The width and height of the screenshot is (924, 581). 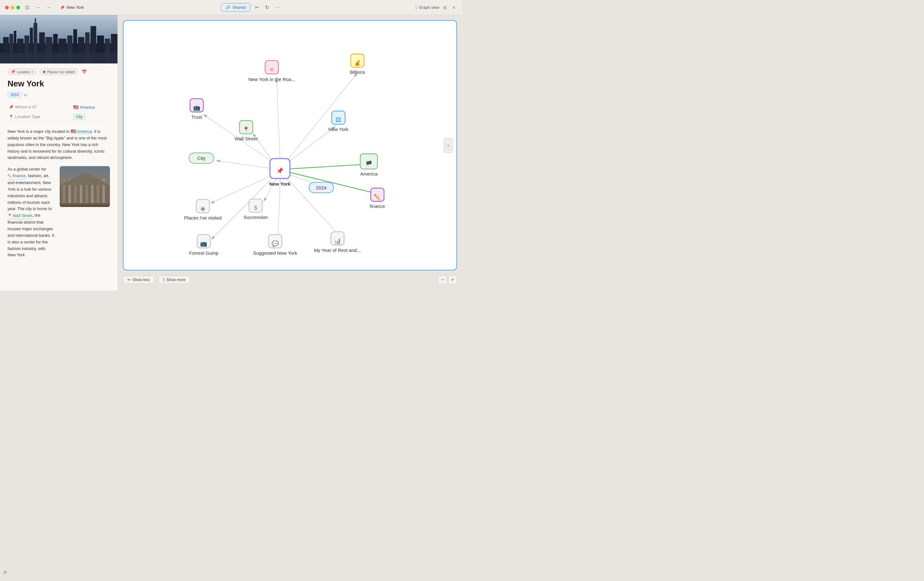 I want to click on scissors-button: ✂, so click(x=257, y=7).